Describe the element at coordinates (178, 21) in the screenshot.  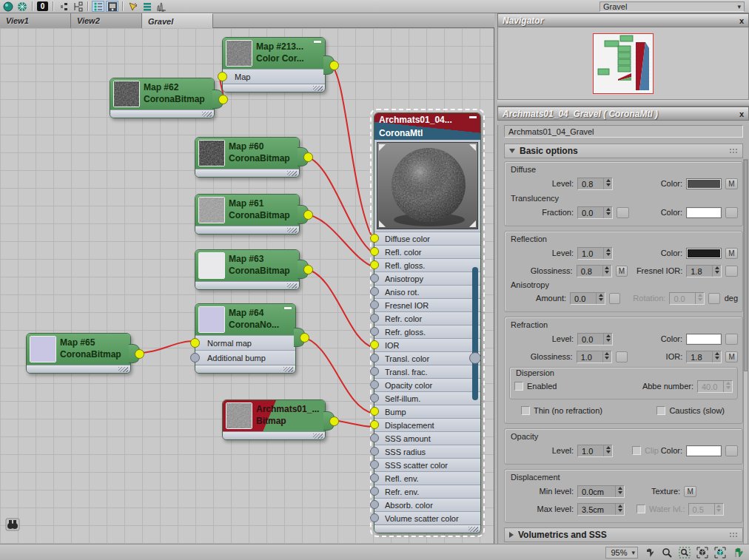
I see `tab-gravel: Gravel` at that location.